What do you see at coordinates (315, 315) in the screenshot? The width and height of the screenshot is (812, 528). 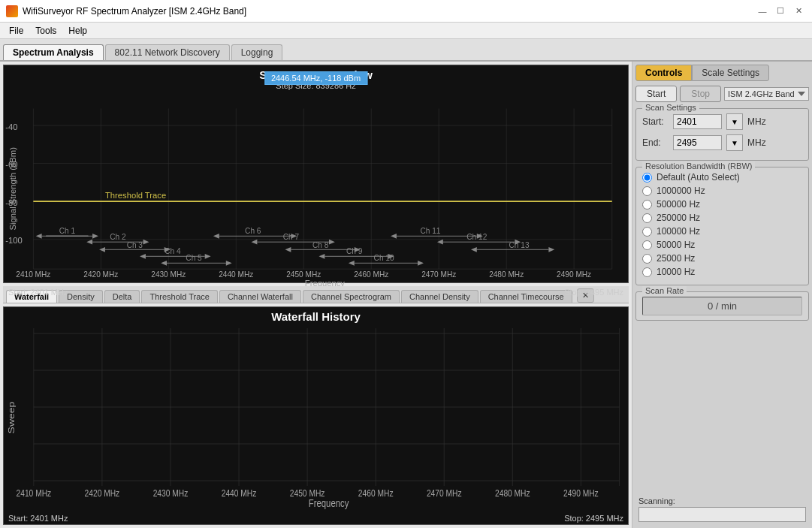 I see `waterfall-title: Waterfall History` at bounding box center [315, 315].